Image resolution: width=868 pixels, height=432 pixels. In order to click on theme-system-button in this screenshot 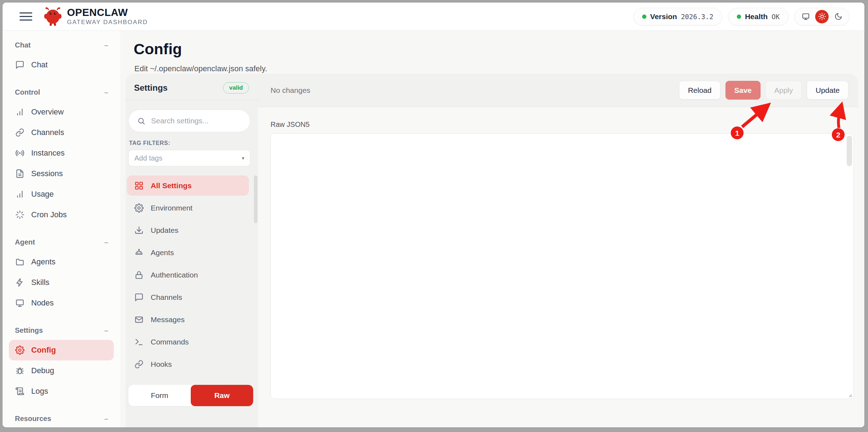, I will do `click(806, 17)`.